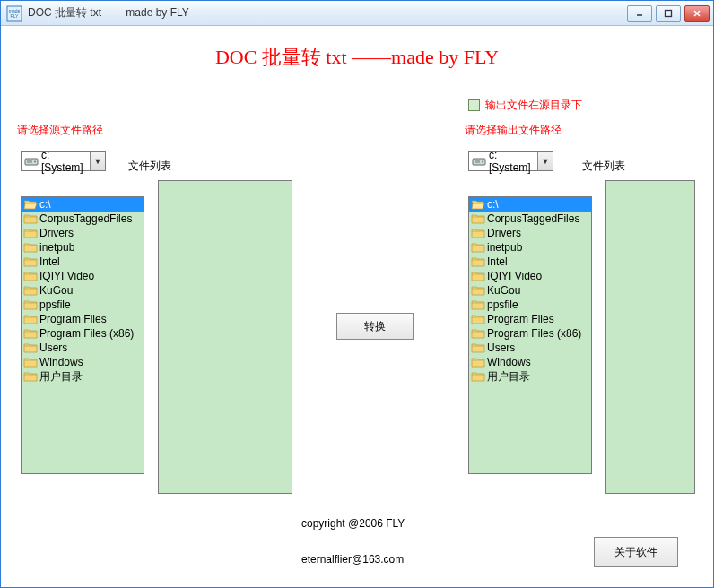 Image resolution: width=714 pixels, height=588 pixels. I want to click on output-same-dir-label: 输出文件在源目录下, so click(534, 106).